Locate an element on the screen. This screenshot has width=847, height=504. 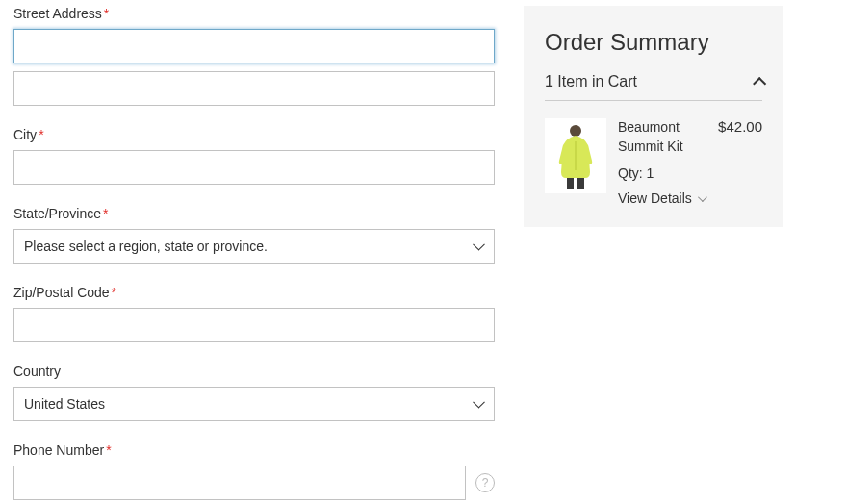
zip-input is located at coordinates (254, 325).